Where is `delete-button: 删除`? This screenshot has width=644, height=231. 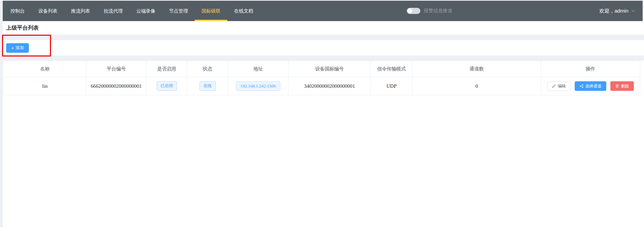
delete-button: 删除 is located at coordinates (622, 86).